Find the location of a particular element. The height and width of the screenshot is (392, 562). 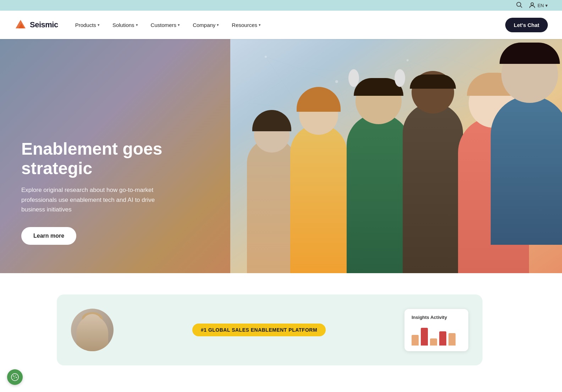

insights-card: Insights Activity is located at coordinates (436, 330).